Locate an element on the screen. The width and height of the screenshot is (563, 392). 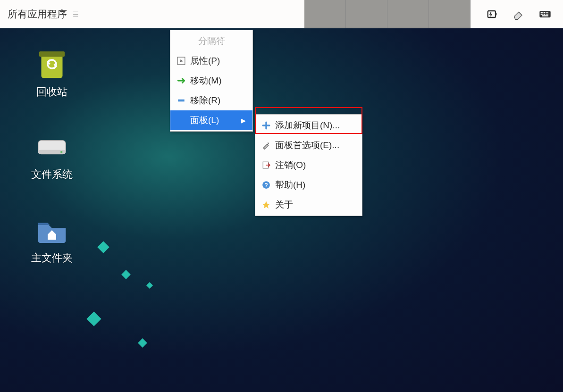
menu-item-help: ? 帮助(H) is located at coordinates (309, 185).